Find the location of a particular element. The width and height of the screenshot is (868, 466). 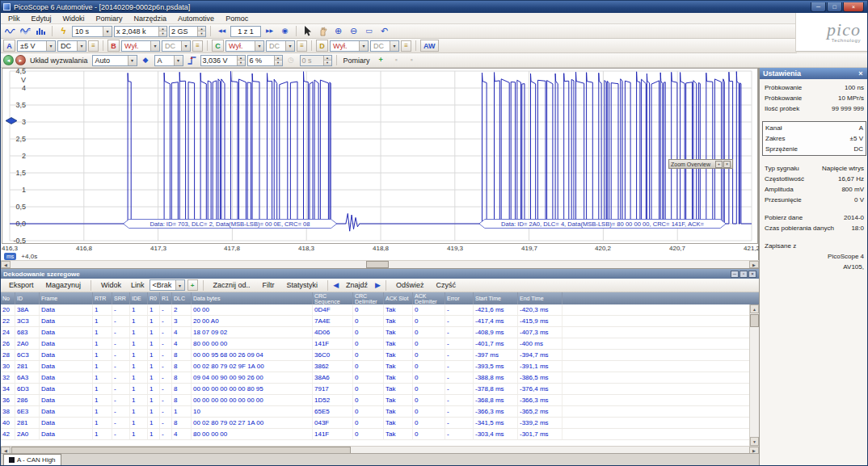

decode-table-row: 40281Data1-11-800 02 80 79 02 27 1A 0004… is located at coordinates (375, 423).